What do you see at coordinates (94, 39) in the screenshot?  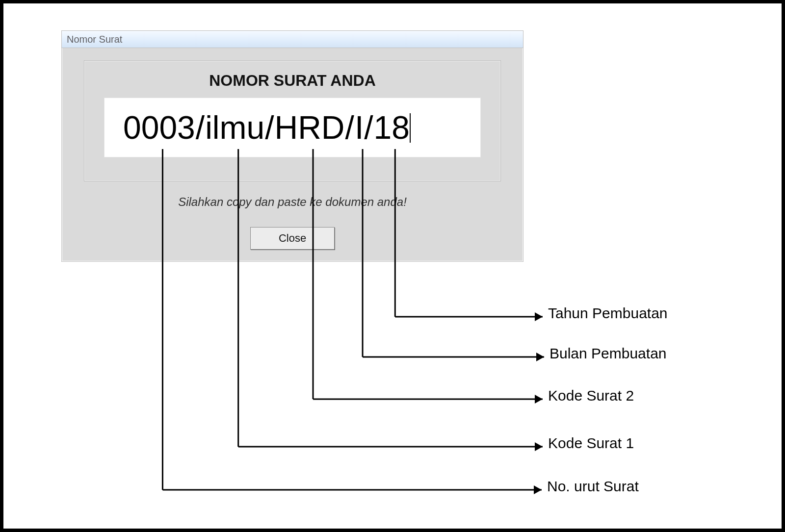 I see `window-title: Nomor Surat` at bounding box center [94, 39].